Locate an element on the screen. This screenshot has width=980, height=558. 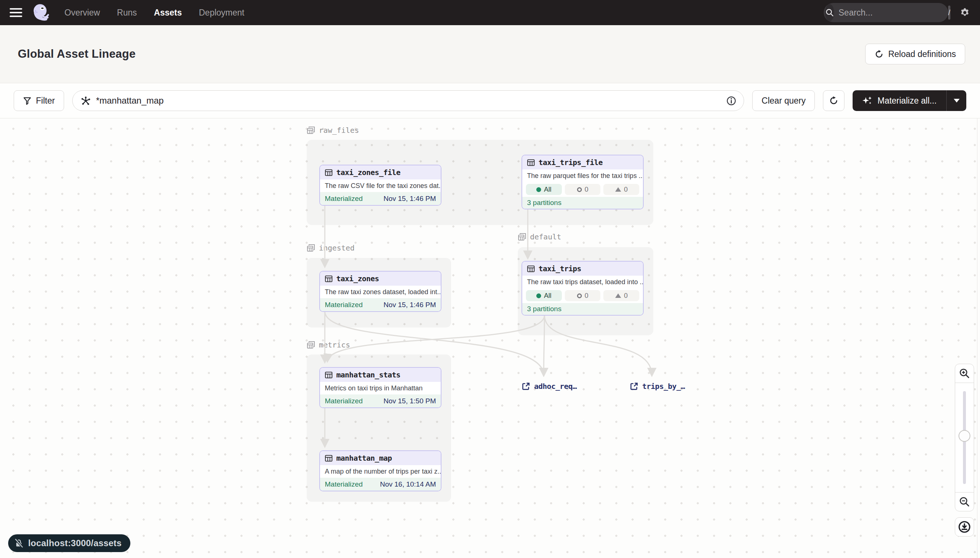
page-title: Global Asset Lineage is located at coordinates (77, 54).